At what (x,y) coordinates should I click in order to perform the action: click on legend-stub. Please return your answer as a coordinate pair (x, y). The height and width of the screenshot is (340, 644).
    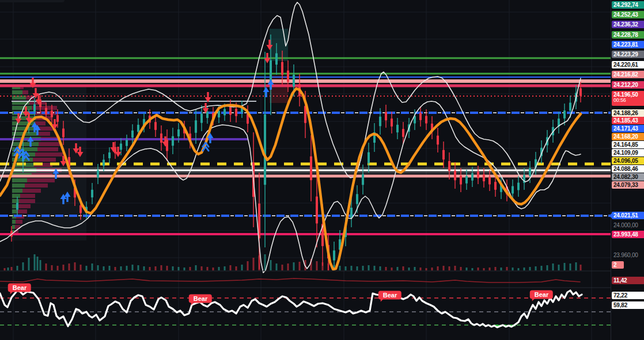
    Looking at the image, I should click on (32, 1).